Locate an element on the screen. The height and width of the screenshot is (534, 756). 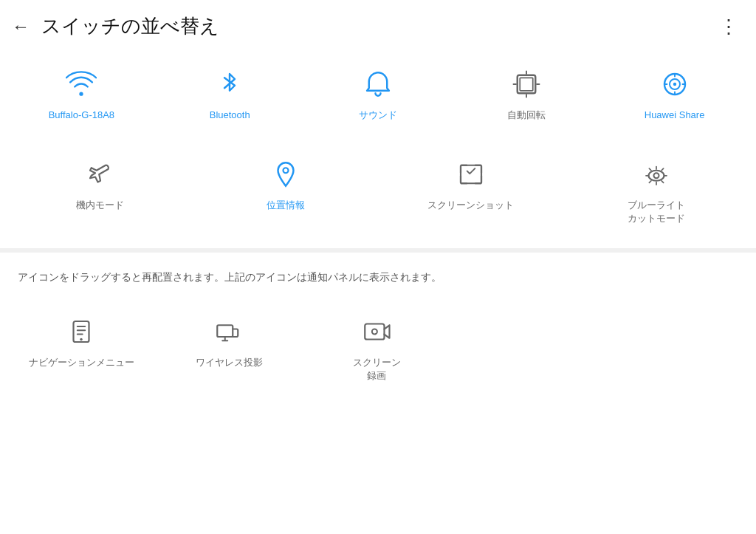
icon-item-wifi: Buffalo-G-18A8 is located at coordinates (81, 95).